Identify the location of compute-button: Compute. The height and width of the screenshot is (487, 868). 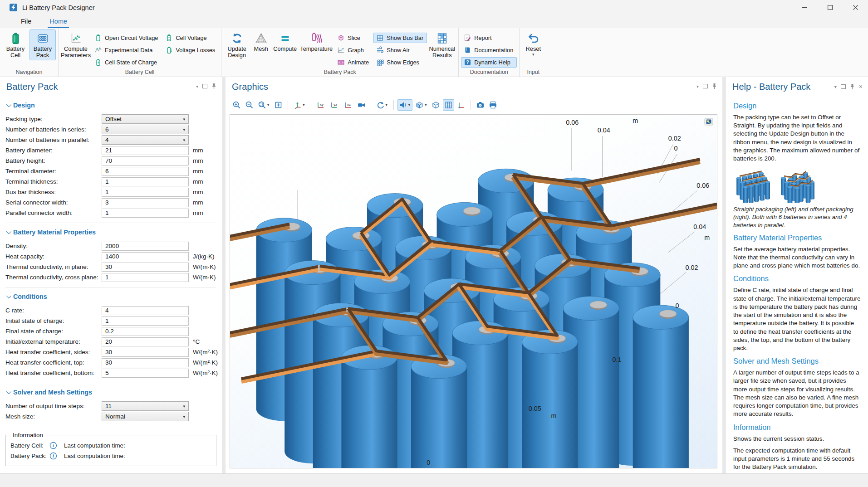
(285, 42).